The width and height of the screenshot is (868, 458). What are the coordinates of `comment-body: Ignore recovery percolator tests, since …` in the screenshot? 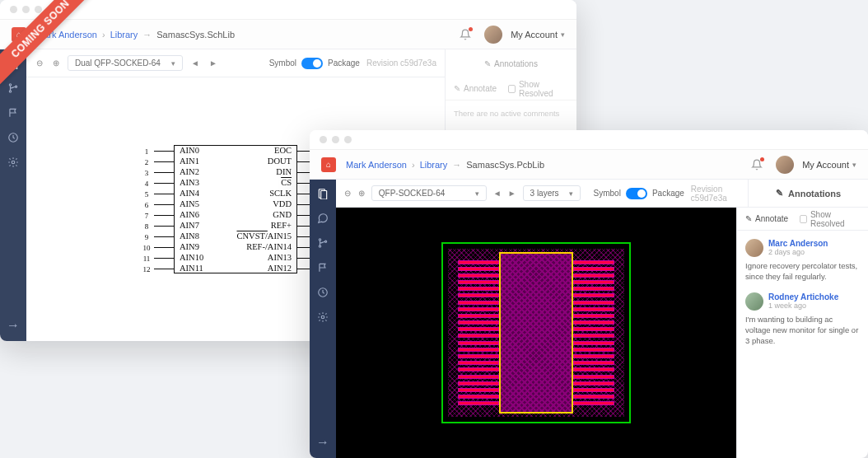 It's located at (802, 272).